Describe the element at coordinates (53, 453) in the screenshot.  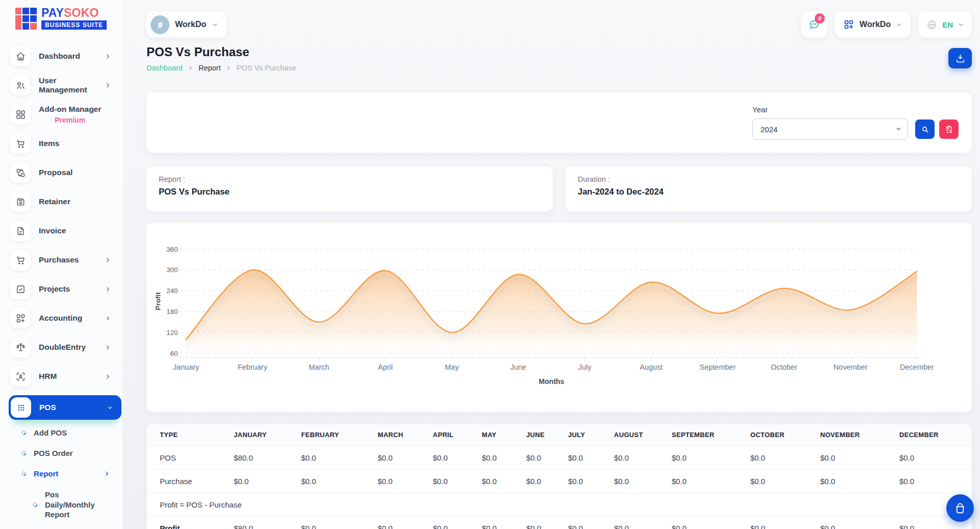
I see `sidebar-subitem-label: POS Order` at that location.